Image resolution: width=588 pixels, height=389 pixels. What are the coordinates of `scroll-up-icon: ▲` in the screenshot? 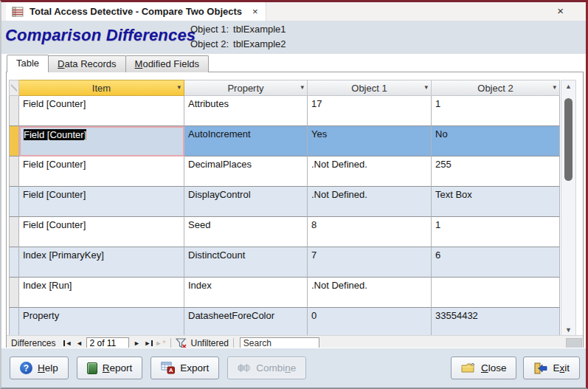 It's located at (568, 86).